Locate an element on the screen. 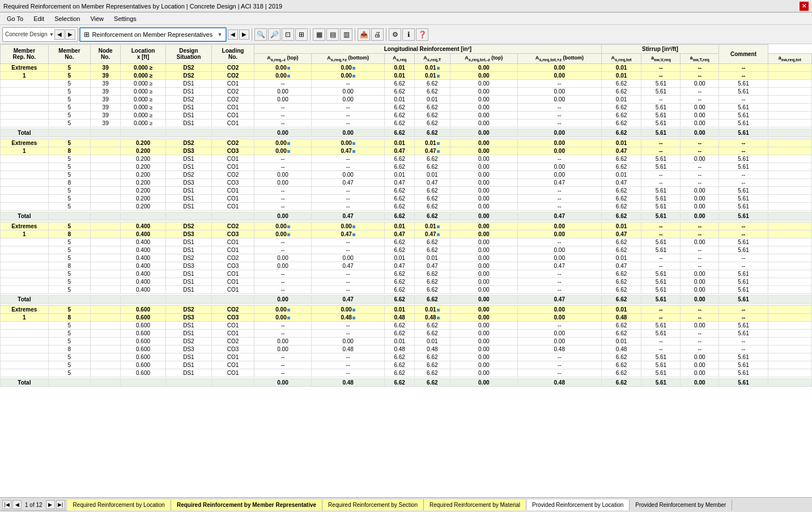  tab-prov-by-location: Provided Reinforcement by Location is located at coordinates (578, 505).